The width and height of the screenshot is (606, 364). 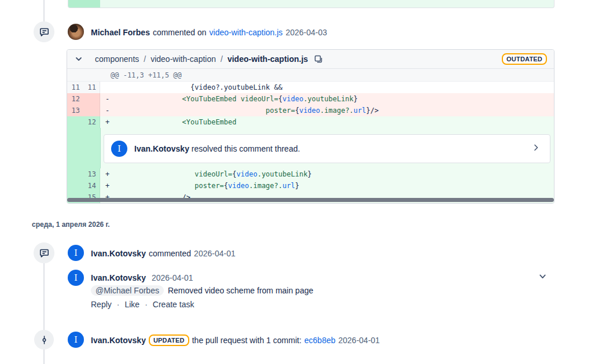 What do you see at coordinates (247, 340) in the screenshot?
I see `event-update-text: the pull request with 1 commit:` at bounding box center [247, 340].